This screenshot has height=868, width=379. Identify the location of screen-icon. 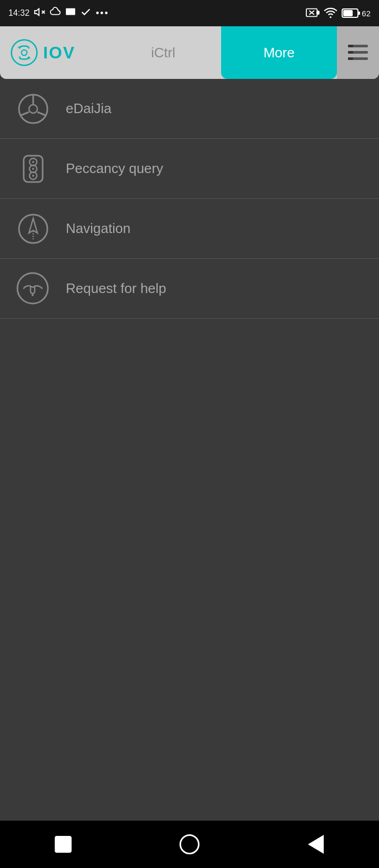
(71, 13).